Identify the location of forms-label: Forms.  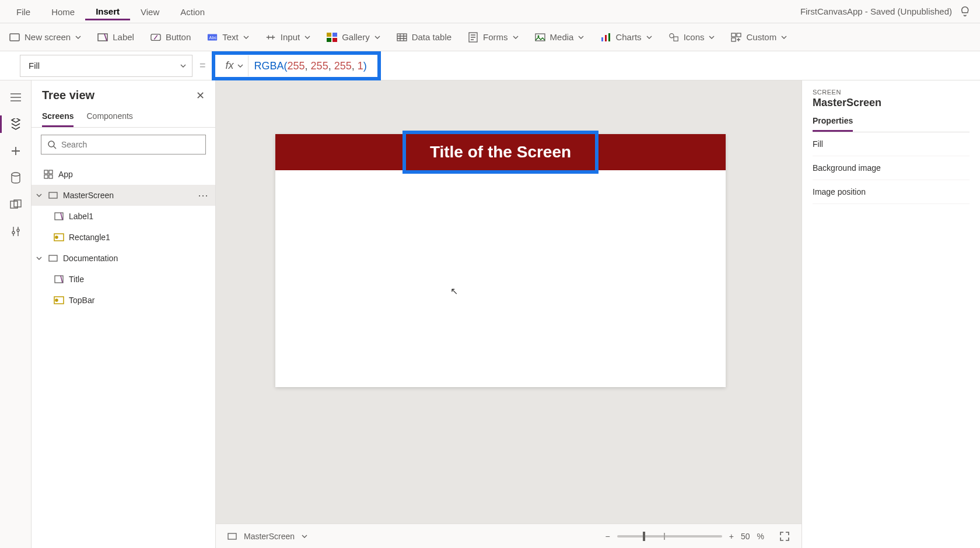
(496, 37).